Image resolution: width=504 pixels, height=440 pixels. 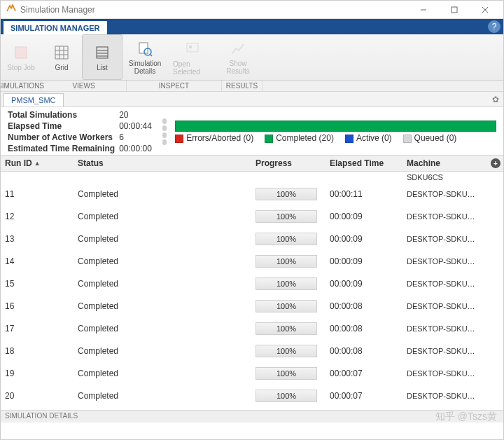 What do you see at coordinates (485, 10) in the screenshot?
I see `close-button` at bounding box center [485, 10].